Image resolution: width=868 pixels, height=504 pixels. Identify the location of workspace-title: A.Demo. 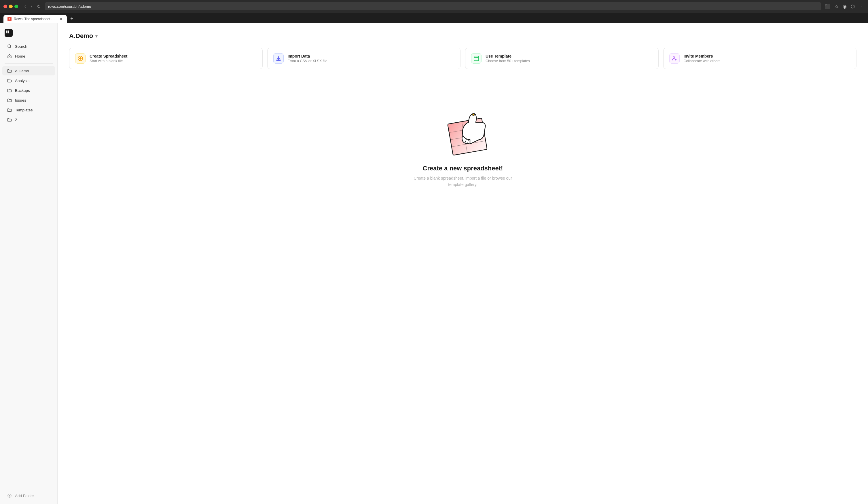
(81, 36).